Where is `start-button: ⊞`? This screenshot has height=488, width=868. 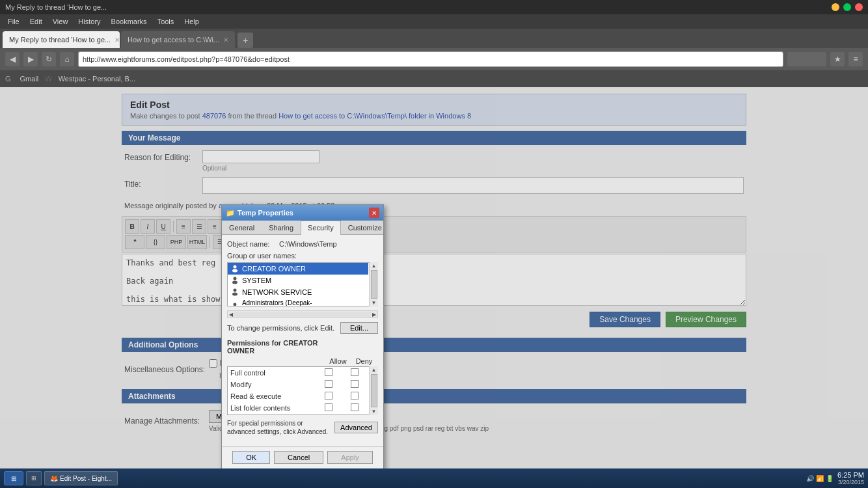
start-button: ⊞ is located at coordinates (14, 478).